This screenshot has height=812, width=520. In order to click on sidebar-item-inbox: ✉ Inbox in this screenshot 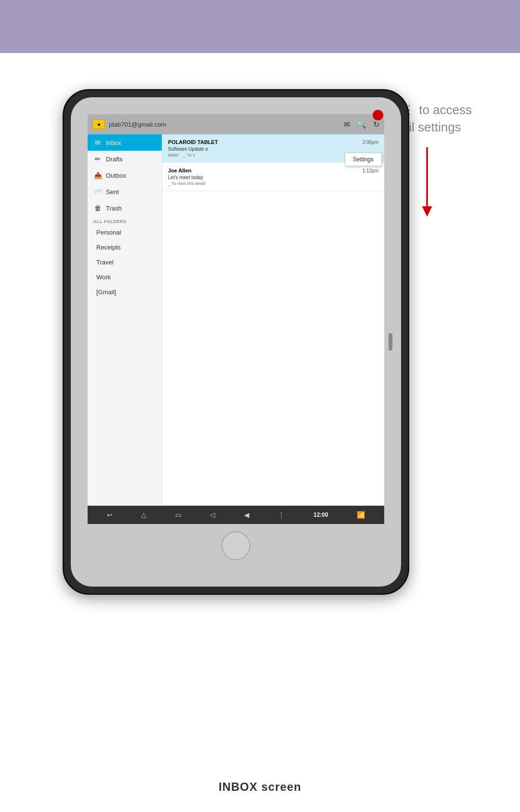, I will do `click(125, 143)`.